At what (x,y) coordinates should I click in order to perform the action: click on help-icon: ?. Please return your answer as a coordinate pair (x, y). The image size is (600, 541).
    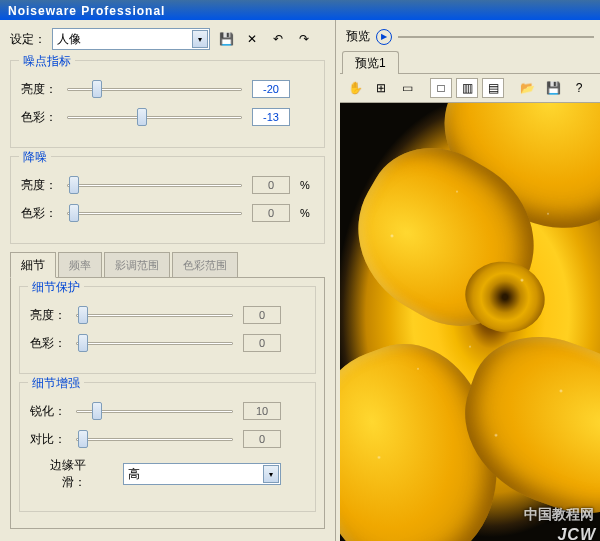
    Looking at the image, I should click on (579, 88).